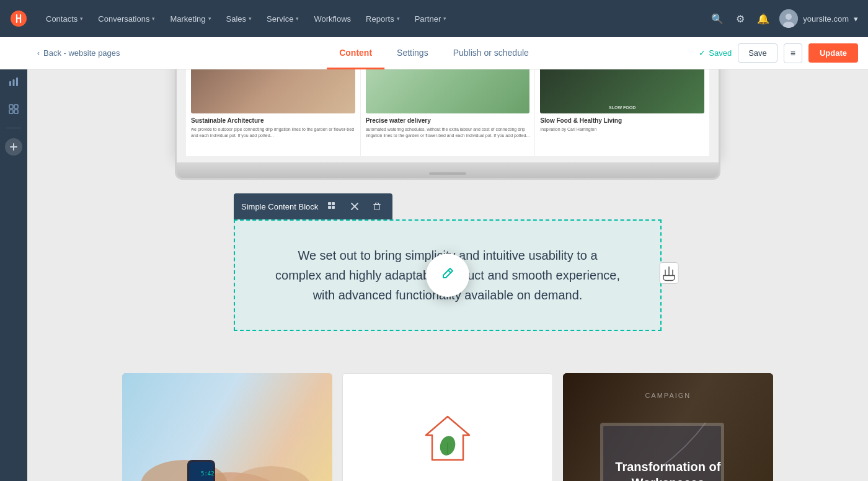  What do you see at coordinates (431, 19) in the screenshot?
I see `nav-partner: Partner ▾` at bounding box center [431, 19].